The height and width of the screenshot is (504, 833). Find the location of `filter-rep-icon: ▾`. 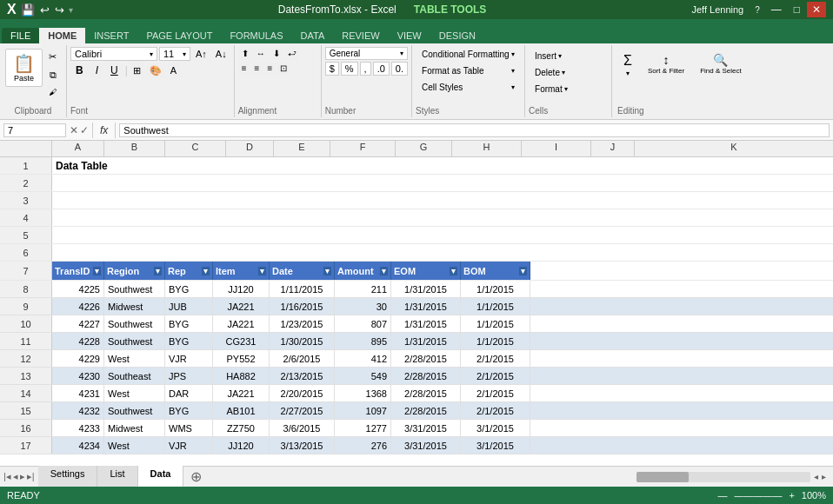

filter-rep-icon: ▾ is located at coordinates (205, 271).